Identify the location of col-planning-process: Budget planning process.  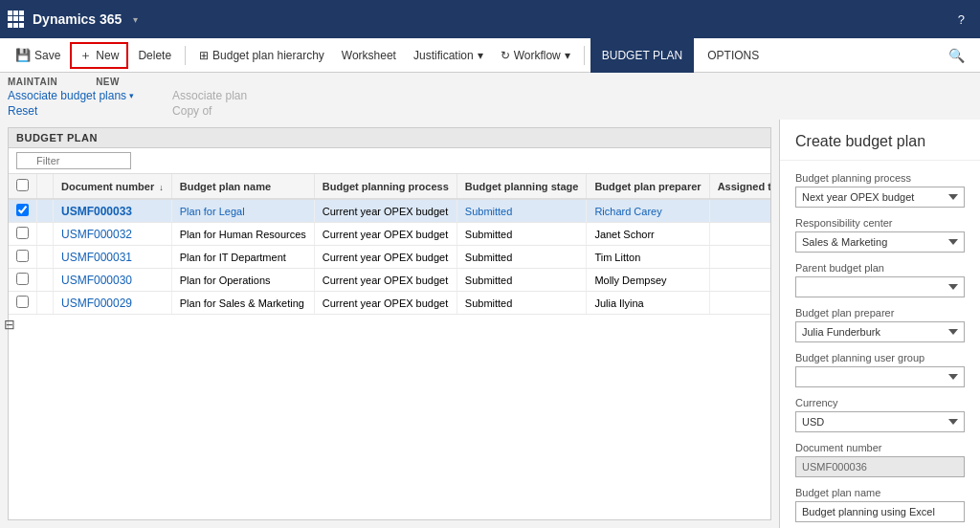
(385, 187).